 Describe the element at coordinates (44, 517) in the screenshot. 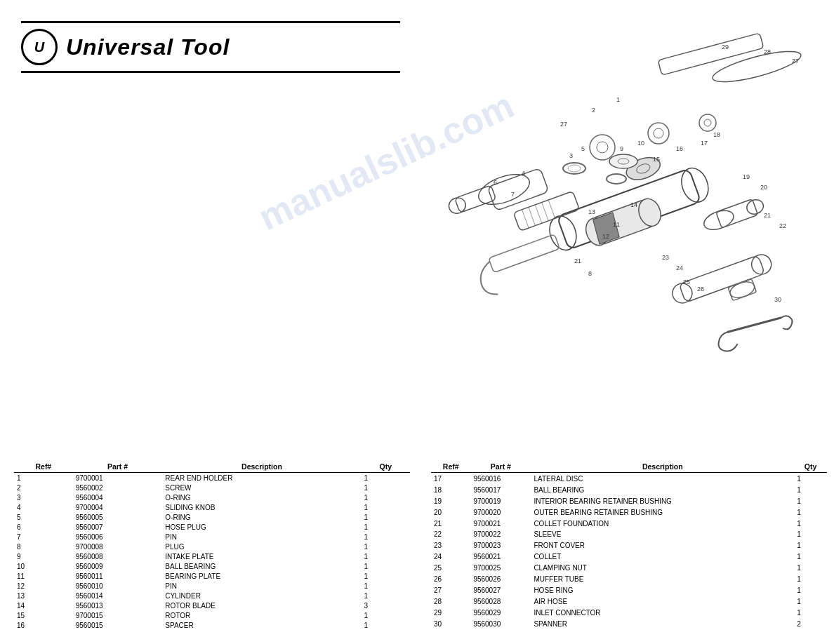

I see `cell-ref: 5` at that location.